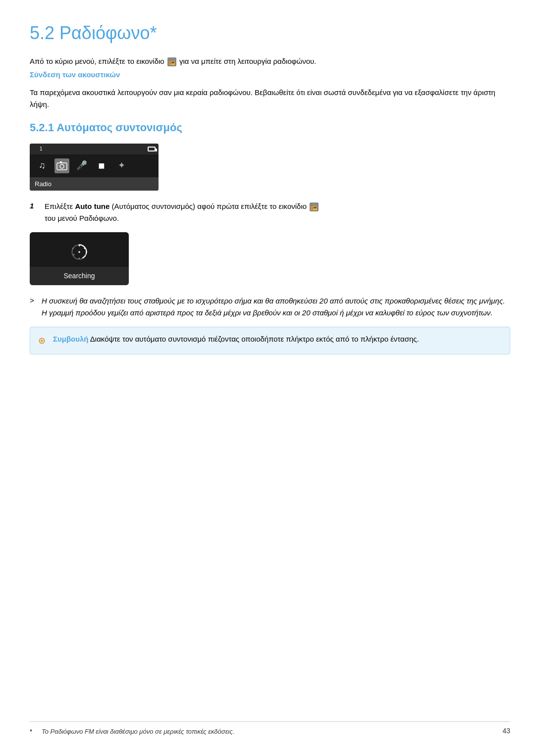 The width and height of the screenshot is (535, 756). Describe the element at coordinates (506, 731) in the screenshot. I see `page-number: 43` at that location.